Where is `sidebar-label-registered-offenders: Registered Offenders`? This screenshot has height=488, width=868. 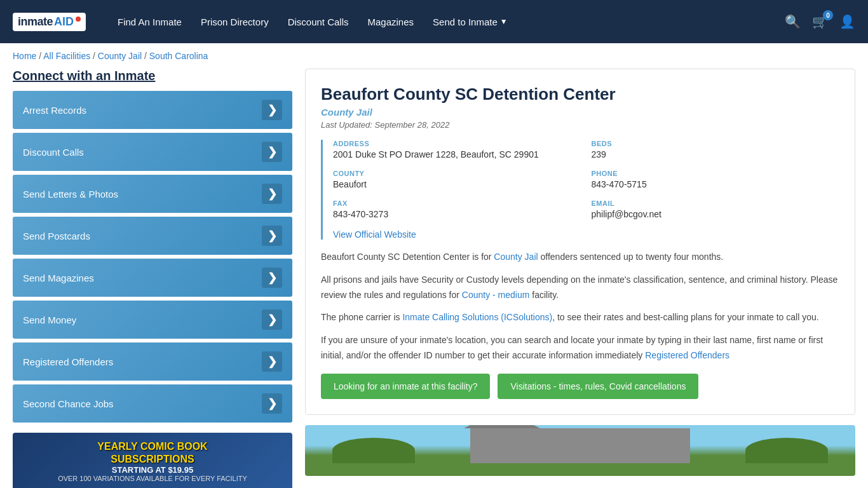 sidebar-label-registered-offenders: Registered Offenders is located at coordinates (68, 362).